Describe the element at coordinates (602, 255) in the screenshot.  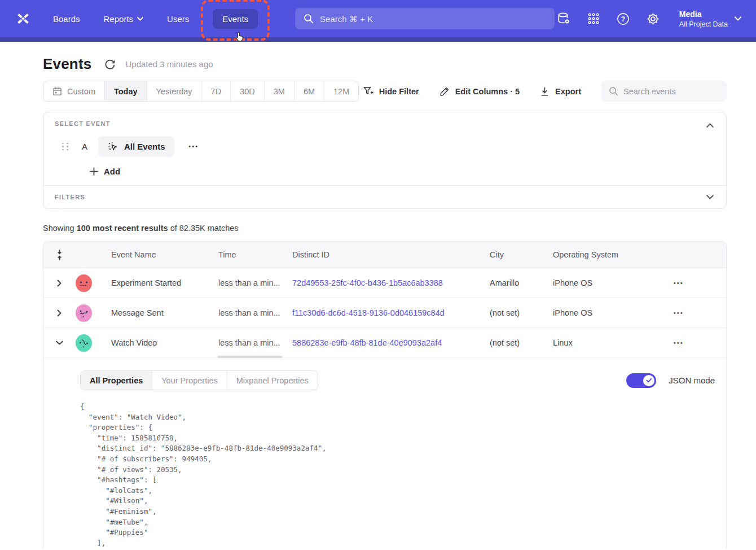
I see `col-header-os: Operating System` at that location.